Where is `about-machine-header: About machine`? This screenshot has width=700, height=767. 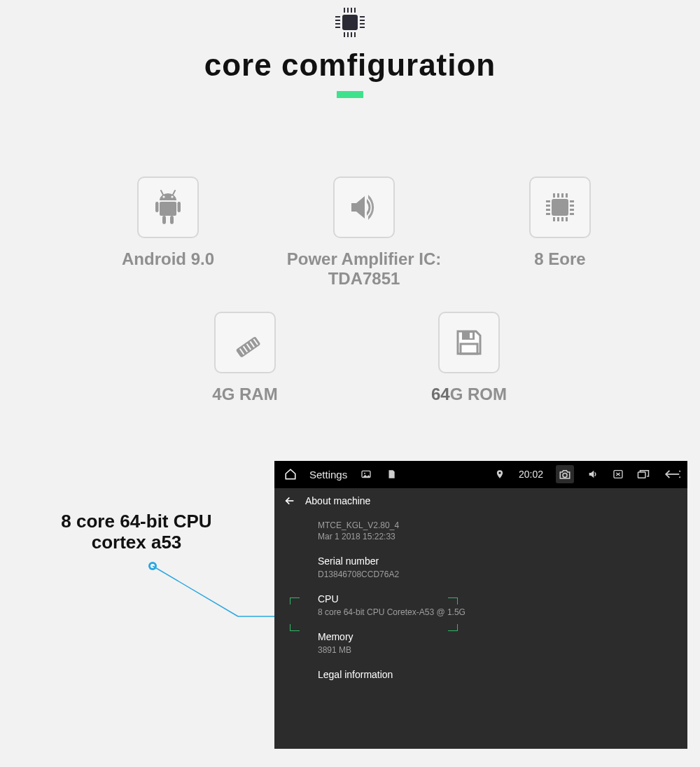 about-machine-header: About machine is located at coordinates (481, 500).